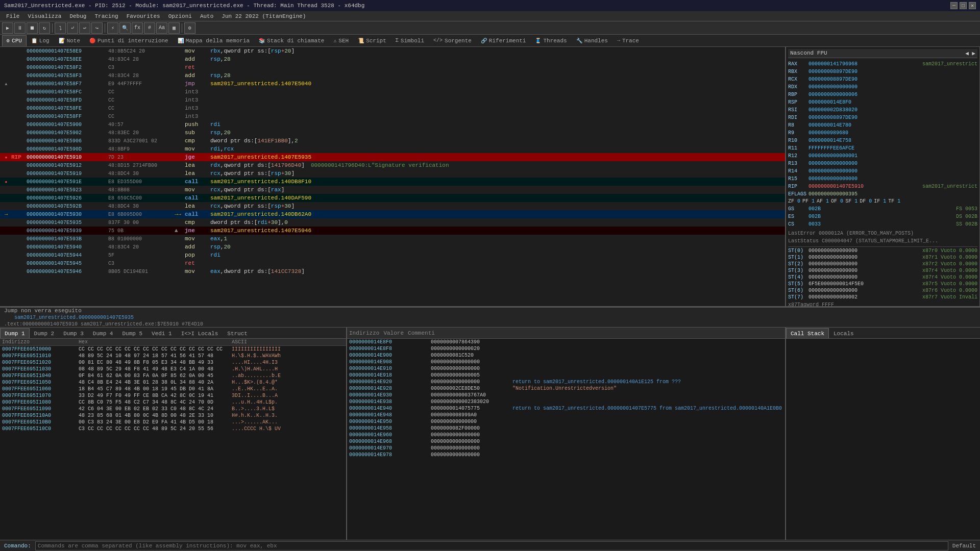 The image size is (980, 551). What do you see at coordinates (566, 415) in the screenshot?
I see `stack-row: 0000000014E9480000000008999A0` at bounding box center [566, 415].